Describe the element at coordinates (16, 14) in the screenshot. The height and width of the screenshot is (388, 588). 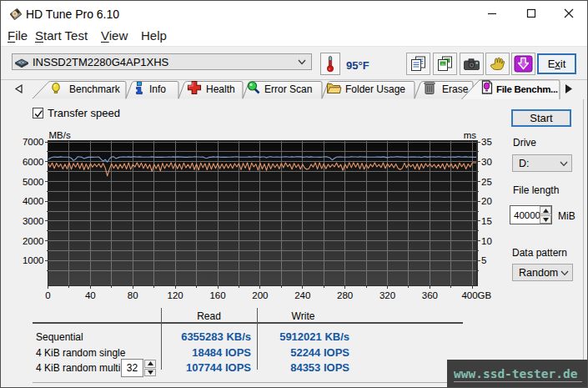
I see `app-icon` at that location.